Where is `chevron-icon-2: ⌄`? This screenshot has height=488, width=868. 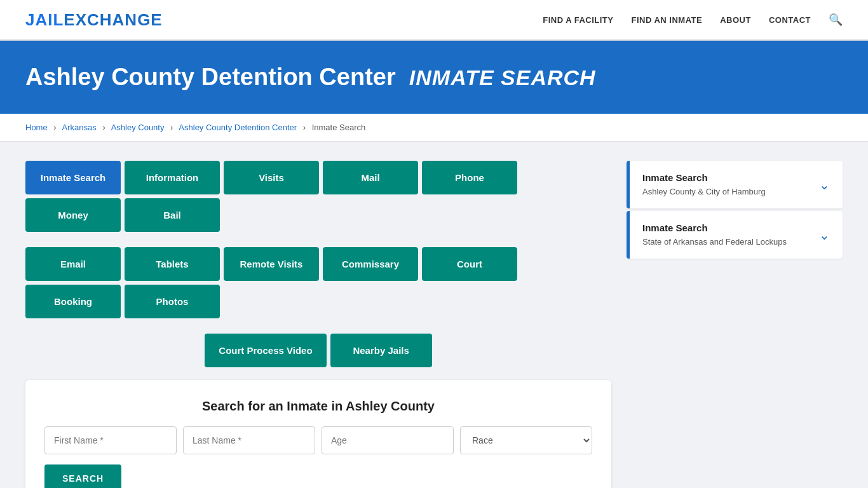
chevron-icon-2: ⌄ is located at coordinates (825, 235).